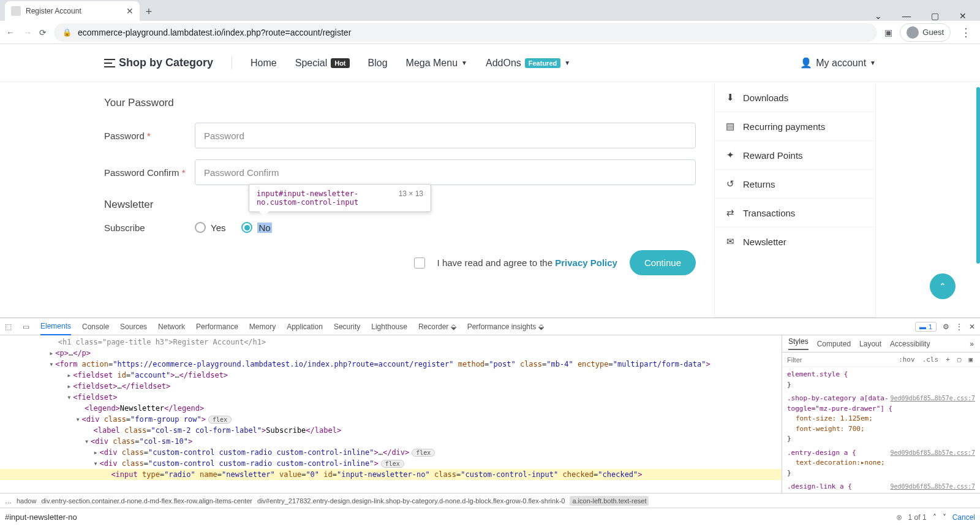 This screenshot has width=980, height=526. What do you see at coordinates (730, 155) in the screenshot?
I see `reward-icon: ✦` at bounding box center [730, 155].